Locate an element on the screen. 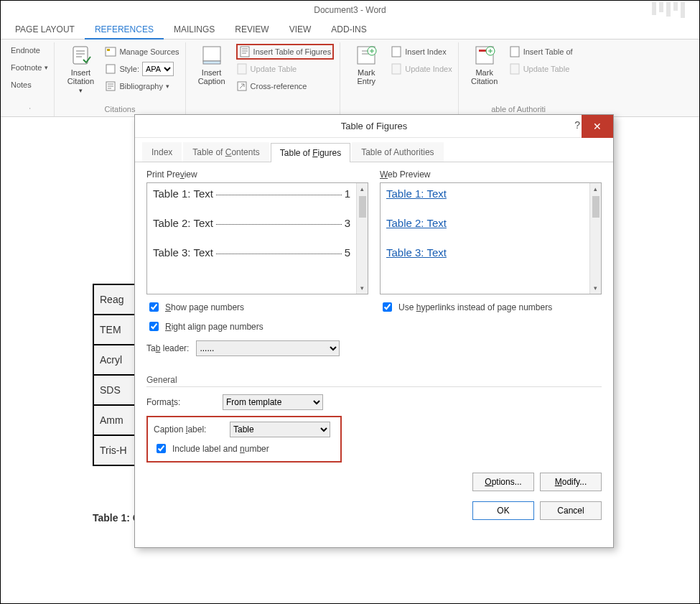 This screenshot has width=700, height=604. insert-caption-label: Insert Caption is located at coordinates (212, 77).